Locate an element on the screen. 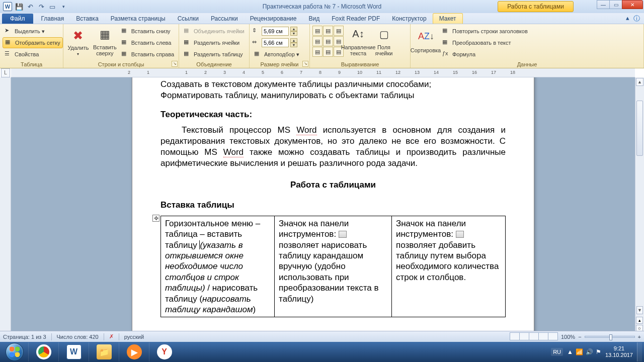 The height and width of the screenshot is (362, 644). show-grid-button: ▦Отобразить сетку is located at coordinates (33, 43).